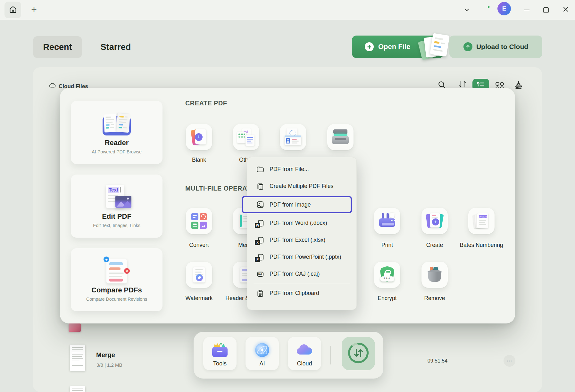  Describe the element at coordinates (288, 355) in the screenshot. I see `bottom-dock: Tools AI Cloud` at that location.